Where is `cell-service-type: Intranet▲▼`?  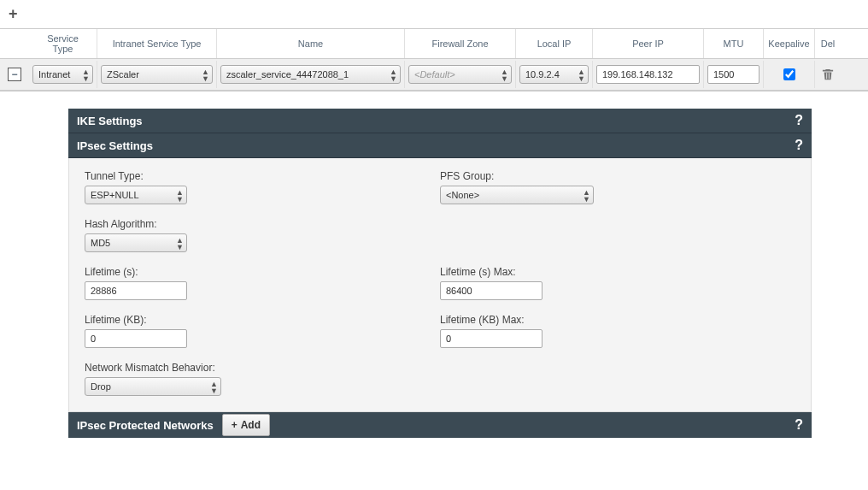 cell-service-type: Intranet▲▼ is located at coordinates (63, 74).